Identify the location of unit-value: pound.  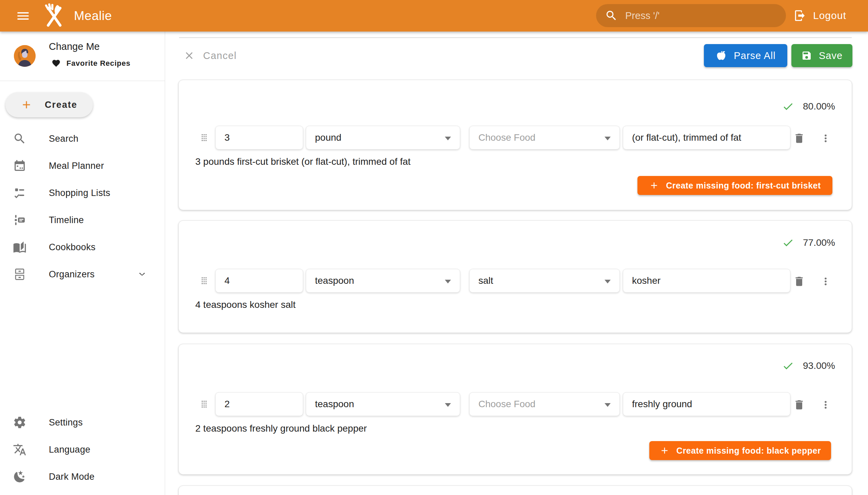
(328, 138).